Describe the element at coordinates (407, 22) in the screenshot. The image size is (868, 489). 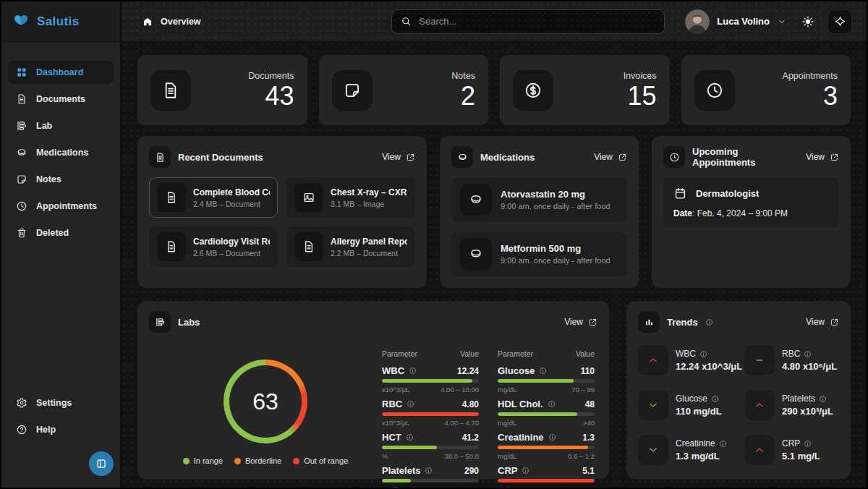
I see `search-icon` at that location.